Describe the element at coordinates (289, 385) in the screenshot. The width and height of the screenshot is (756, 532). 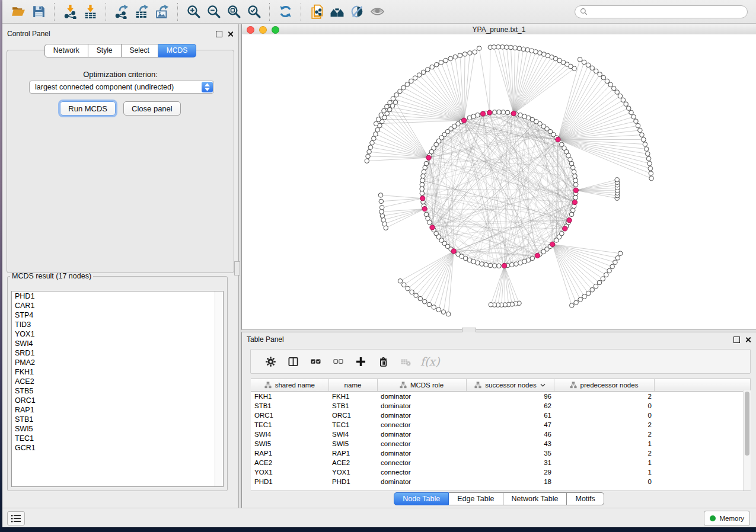
I see `column-header-shared-name: shared name` at that location.